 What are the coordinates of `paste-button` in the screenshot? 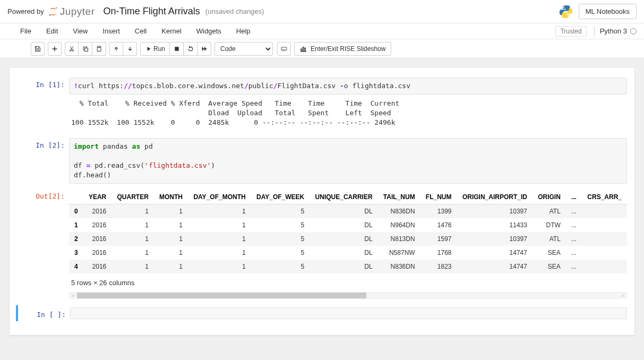 It's located at (99, 49).